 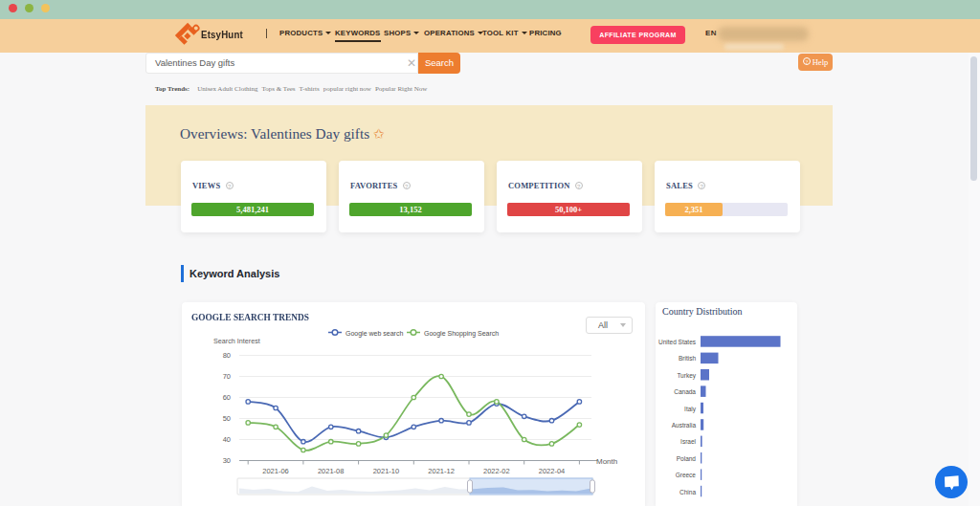 What do you see at coordinates (227, 419) in the screenshot?
I see `svg-text: 50` at bounding box center [227, 419].